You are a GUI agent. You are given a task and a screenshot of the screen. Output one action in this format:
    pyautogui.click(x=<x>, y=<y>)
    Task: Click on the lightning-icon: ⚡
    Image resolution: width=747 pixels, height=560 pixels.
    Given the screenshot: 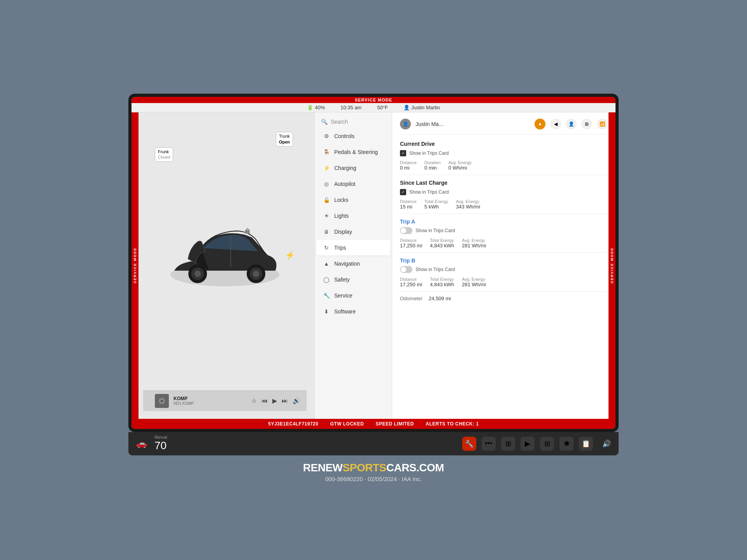 What is the action you would take?
    pyautogui.click(x=290, y=255)
    